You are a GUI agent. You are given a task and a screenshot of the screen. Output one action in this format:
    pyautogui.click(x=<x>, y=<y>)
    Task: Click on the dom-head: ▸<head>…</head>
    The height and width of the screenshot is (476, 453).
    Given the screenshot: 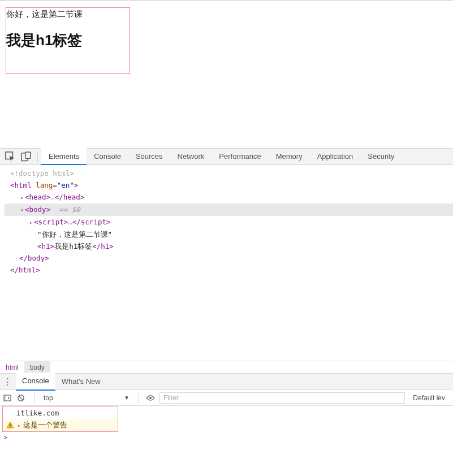 What is the action you would take?
    pyautogui.click(x=228, y=197)
    